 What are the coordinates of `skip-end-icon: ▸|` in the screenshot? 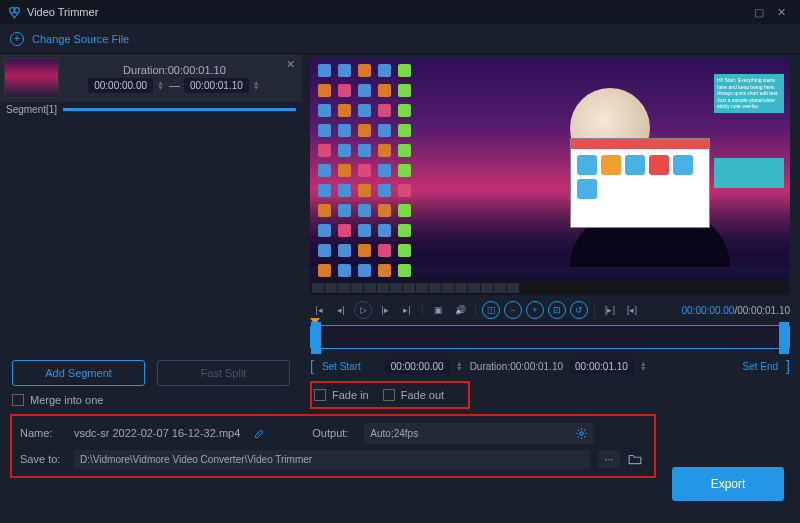 It's located at (407, 310).